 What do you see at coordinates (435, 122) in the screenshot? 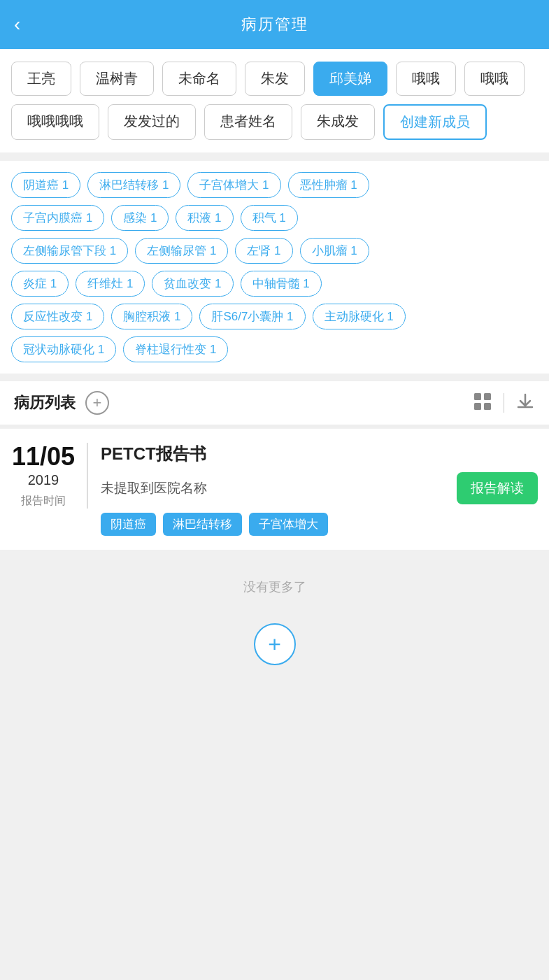
I see `create-member-button: 创建新成员` at bounding box center [435, 122].